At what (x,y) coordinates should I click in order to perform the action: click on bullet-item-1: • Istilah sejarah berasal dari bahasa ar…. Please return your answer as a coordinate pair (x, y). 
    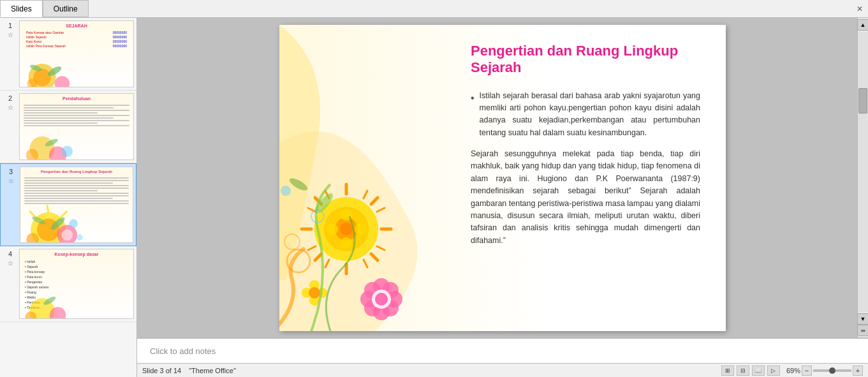
    Looking at the image, I should click on (585, 115).